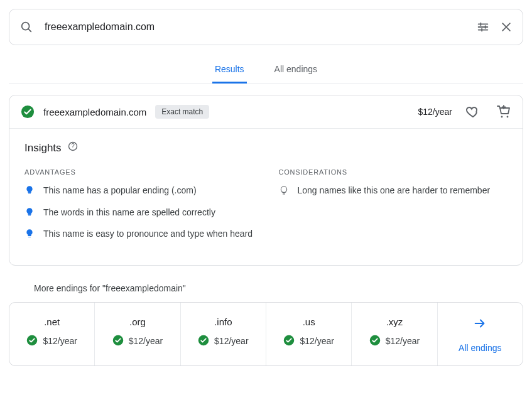 This screenshot has height=400, width=532. I want to click on ending-option: .org $12/year, so click(138, 334).